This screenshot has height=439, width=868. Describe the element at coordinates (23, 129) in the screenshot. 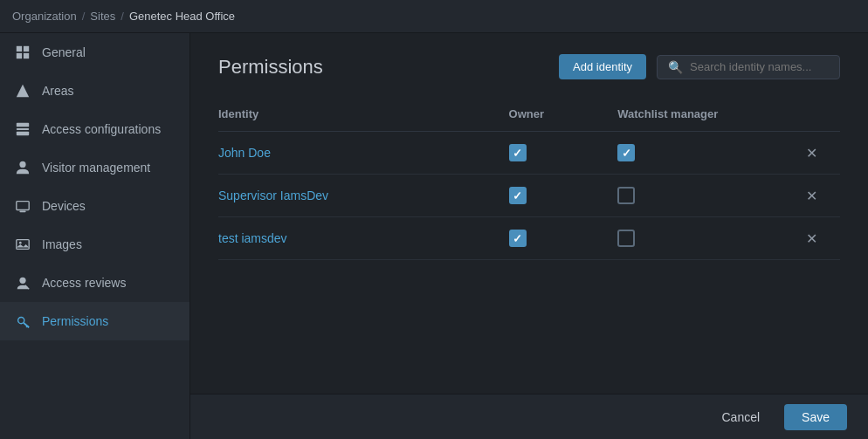

I see `access-config-icon` at that location.